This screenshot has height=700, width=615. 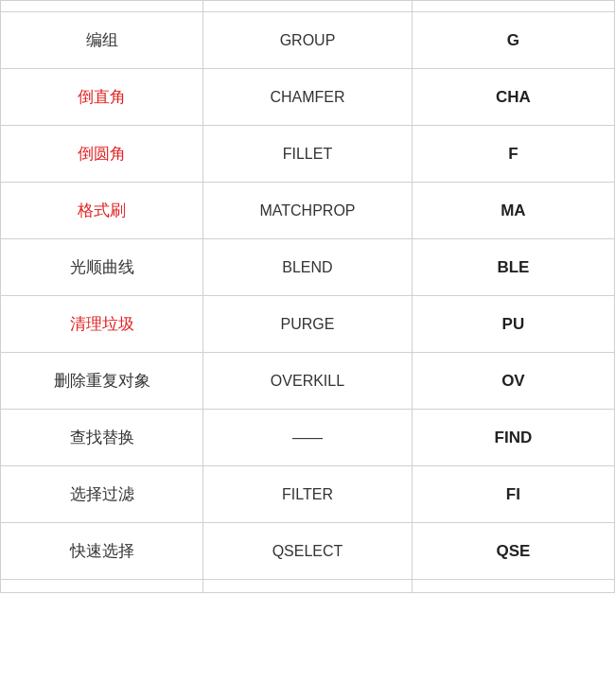 What do you see at coordinates (308, 381) in the screenshot?
I see `english-command: OVERKILL` at bounding box center [308, 381].